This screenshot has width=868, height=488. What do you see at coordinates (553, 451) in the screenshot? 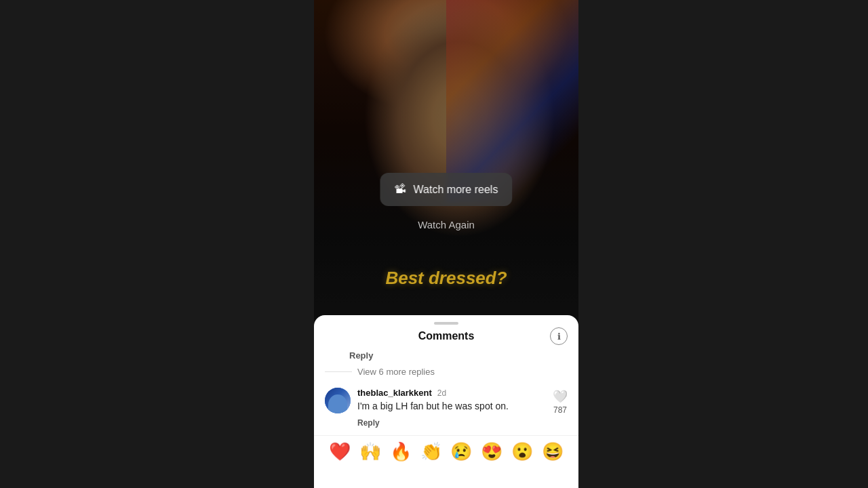
I see `emoji-grinning-button: 😆` at bounding box center [553, 451].